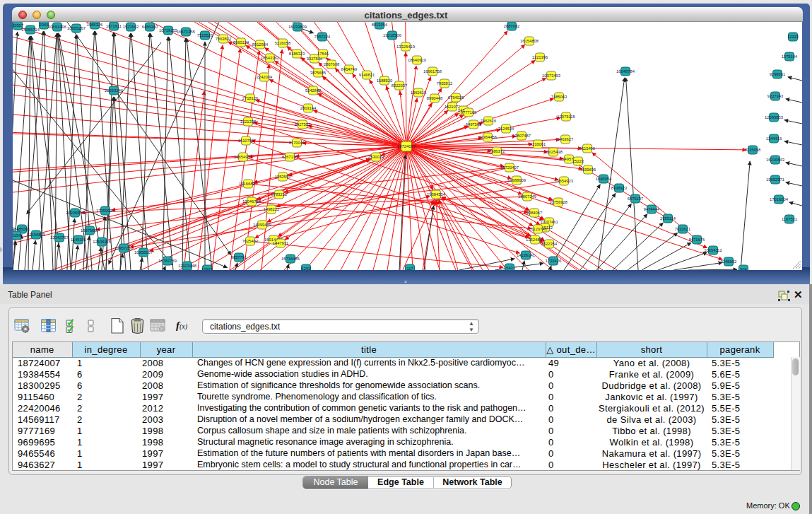 The width and height of the screenshot is (812, 514). What do you see at coordinates (290, 157) in the screenshot?
I see `svg-text: 8267130` at bounding box center [290, 157].